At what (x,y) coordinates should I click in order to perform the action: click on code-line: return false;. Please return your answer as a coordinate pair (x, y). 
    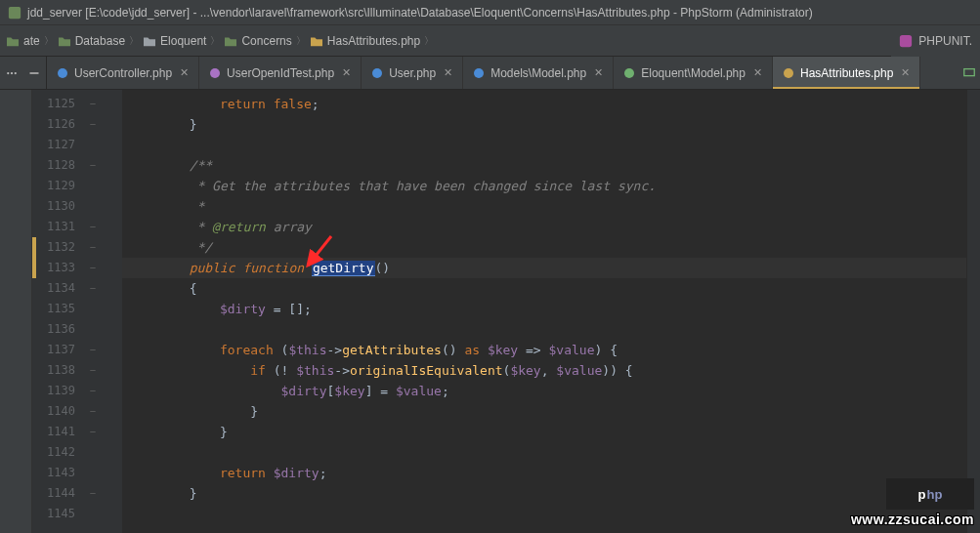
    Looking at the image, I should click on (544, 103).